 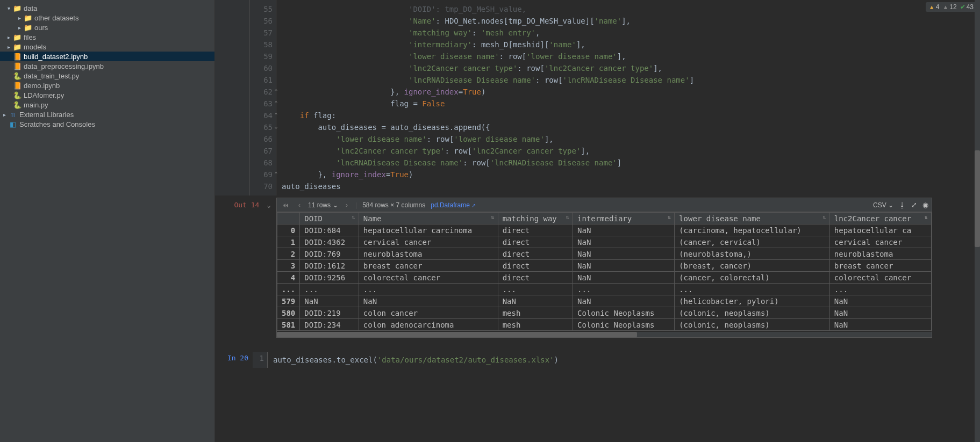 I want to click on page-first-icon: ⏮, so click(x=285, y=205).